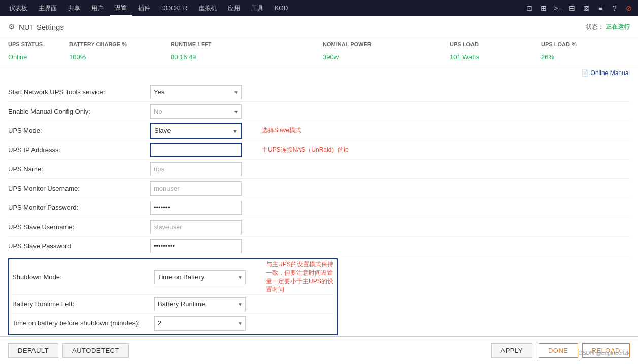  What do you see at coordinates (319, 73) in the screenshot?
I see `manual-link-row: 📄 Online Manual` at bounding box center [319, 73].